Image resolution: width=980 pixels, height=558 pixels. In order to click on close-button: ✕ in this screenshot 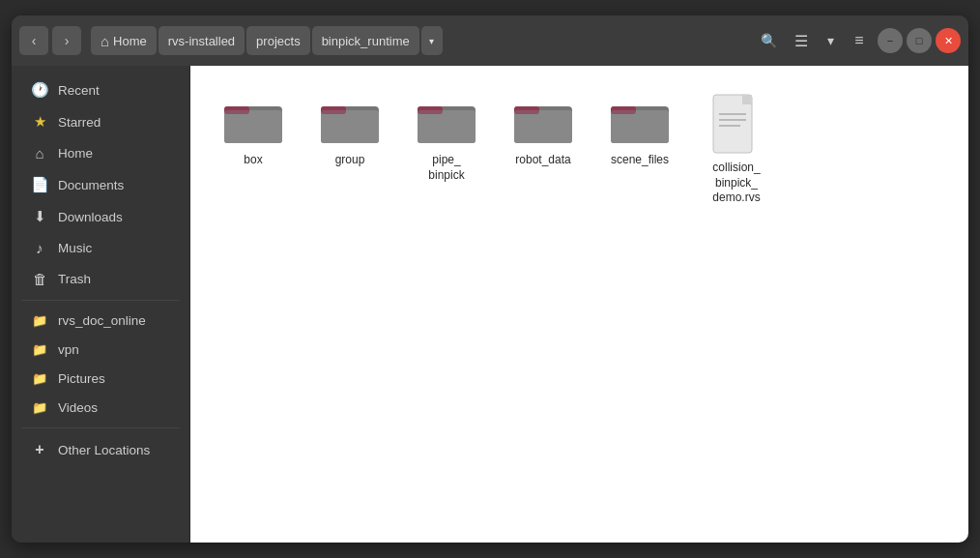, I will do `click(948, 41)`.